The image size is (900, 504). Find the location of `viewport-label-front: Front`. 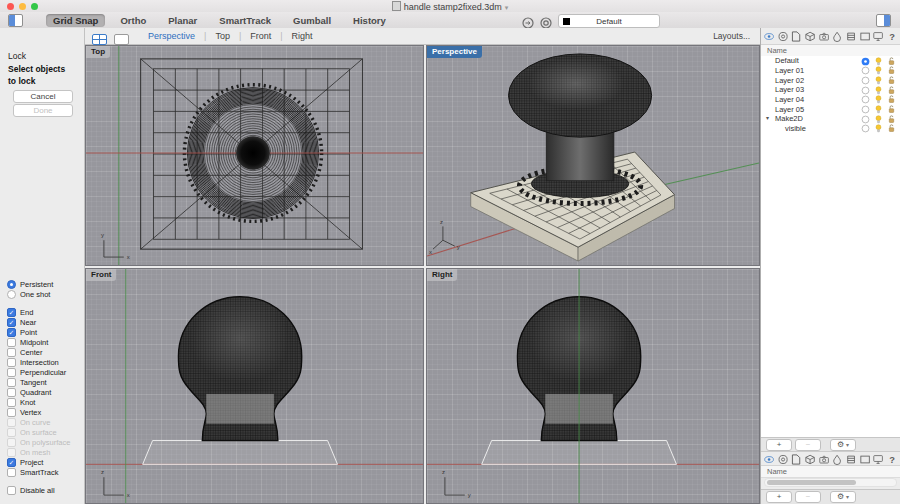

viewport-label-front: Front is located at coordinates (101, 275).